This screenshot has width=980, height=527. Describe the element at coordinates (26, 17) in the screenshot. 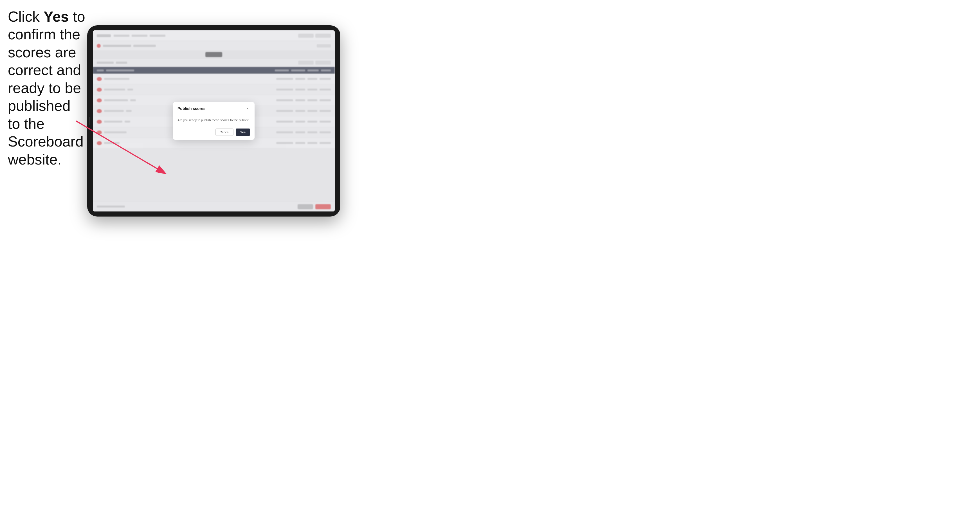

I see `instruction-prefix: Click` at that location.